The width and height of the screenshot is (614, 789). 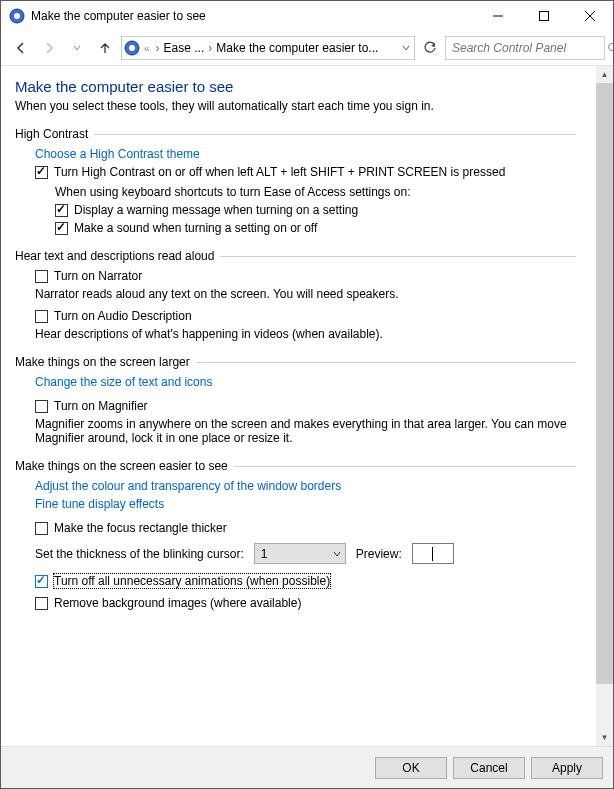 I want to click on checkbox-label: Turn on Audio Description, so click(x=123, y=316).